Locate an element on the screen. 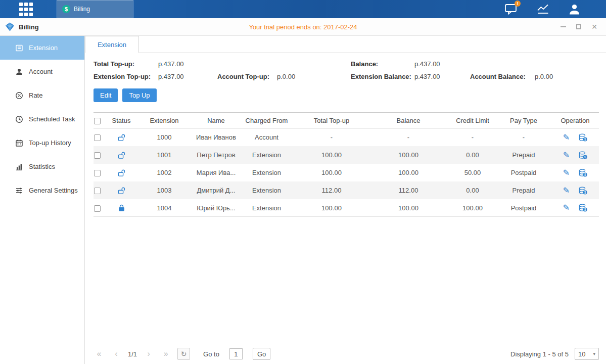 This screenshot has height=364, width=606. sliders-icon is located at coordinates (19, 191).